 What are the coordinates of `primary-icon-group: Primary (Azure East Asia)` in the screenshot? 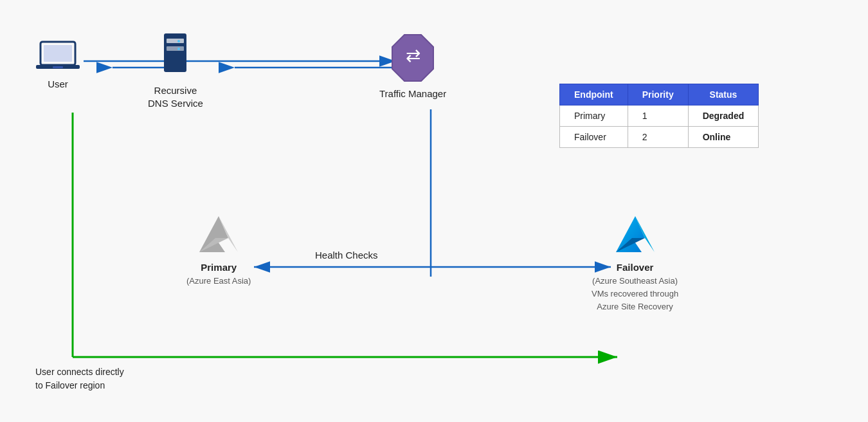 It's located at (219, 250).